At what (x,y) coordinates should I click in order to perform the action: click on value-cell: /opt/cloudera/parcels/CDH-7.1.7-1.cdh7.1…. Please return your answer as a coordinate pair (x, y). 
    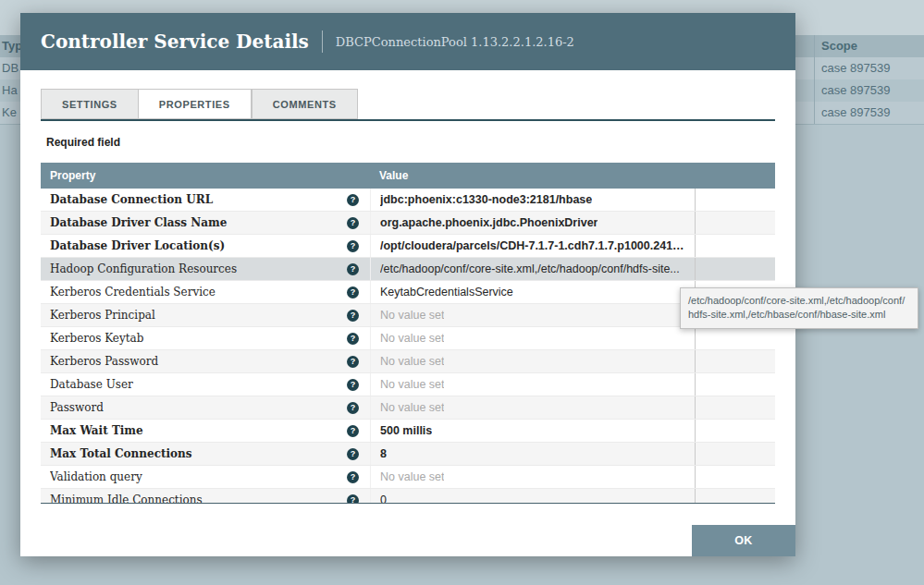
    Looking at the image, I should click on (533, 246).